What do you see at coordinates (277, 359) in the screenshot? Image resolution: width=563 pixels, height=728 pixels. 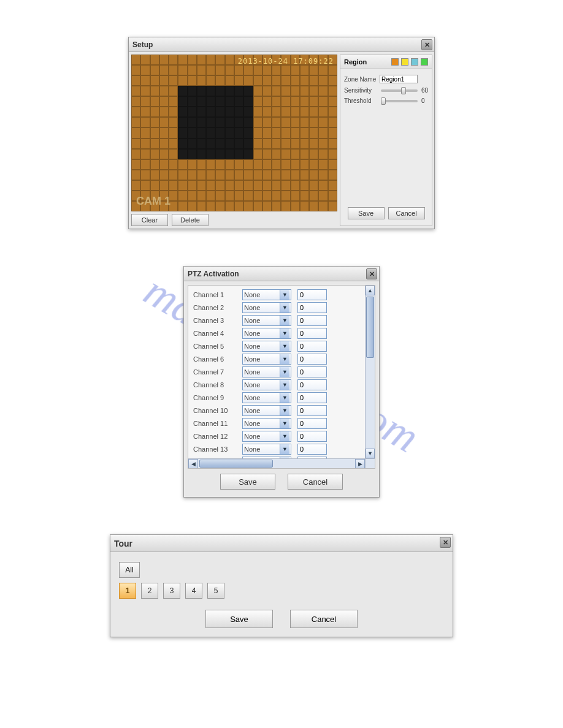 I see `ptz-channel-row: Channel 6None▼` at bounding box center [277, 359].